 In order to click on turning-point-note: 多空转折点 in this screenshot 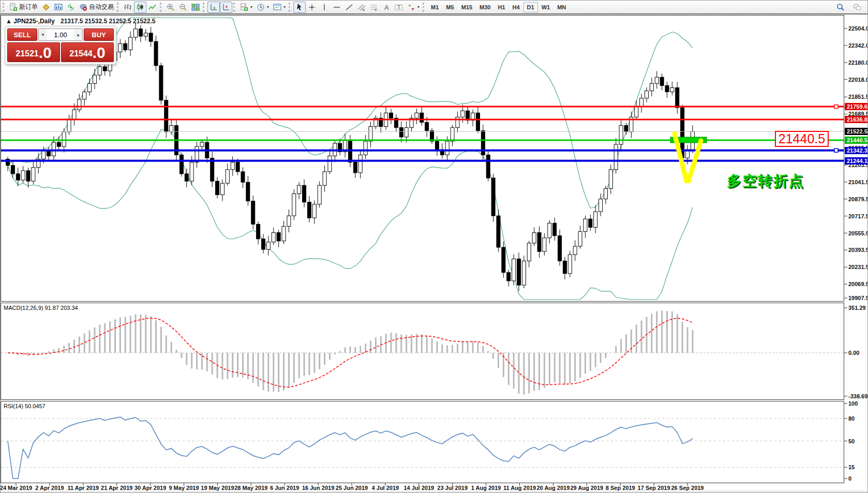, I will do `click(766, 181)`.